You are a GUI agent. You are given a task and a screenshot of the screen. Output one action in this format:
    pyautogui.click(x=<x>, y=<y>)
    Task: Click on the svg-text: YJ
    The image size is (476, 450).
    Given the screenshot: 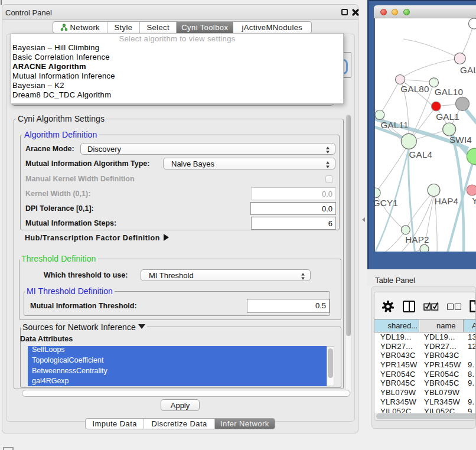 What is the action you would take?
    pyautogui.click(x=474, y=201)
    